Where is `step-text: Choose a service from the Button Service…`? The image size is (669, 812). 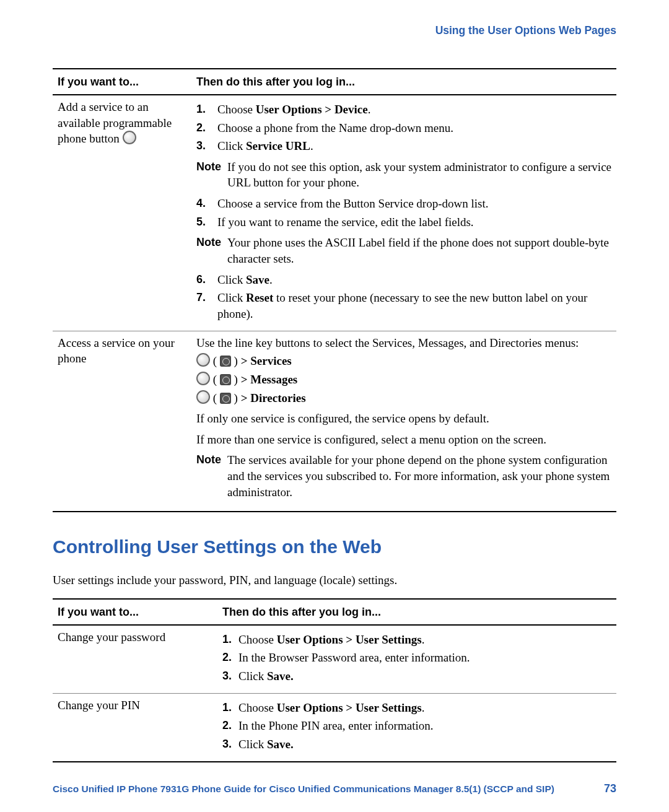
step-text: Choose a service from the Button Service… is located at coordinates (353, 204).